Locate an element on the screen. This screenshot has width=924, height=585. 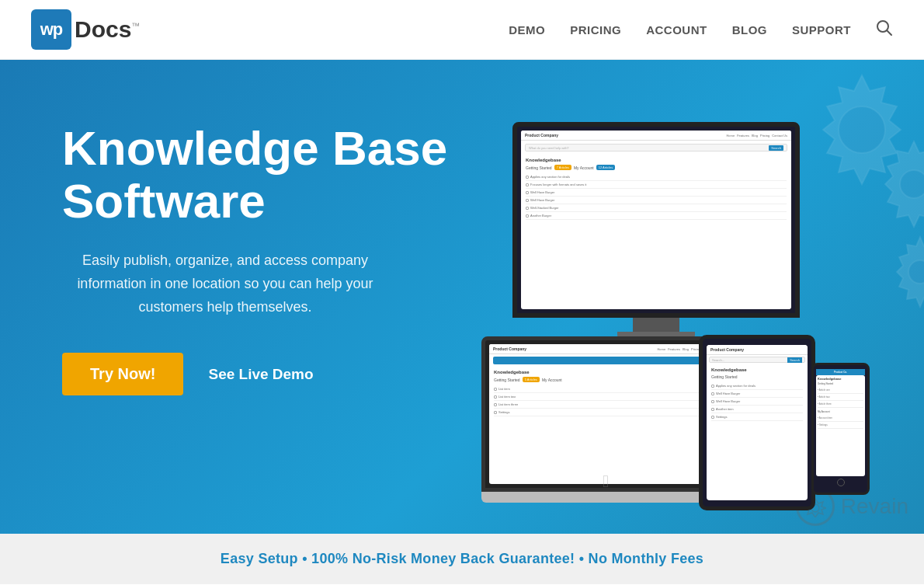
laptop-list-4: Settings is located at coordinates (606, 413).